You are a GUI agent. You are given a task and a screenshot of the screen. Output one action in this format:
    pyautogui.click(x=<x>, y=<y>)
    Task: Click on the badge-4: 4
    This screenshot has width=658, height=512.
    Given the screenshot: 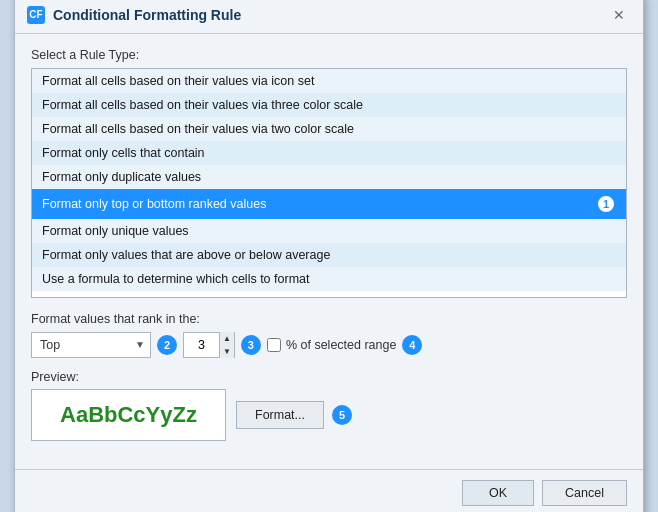 What is the action you would take?
    pyautogui.click(x=412, y=345)
    